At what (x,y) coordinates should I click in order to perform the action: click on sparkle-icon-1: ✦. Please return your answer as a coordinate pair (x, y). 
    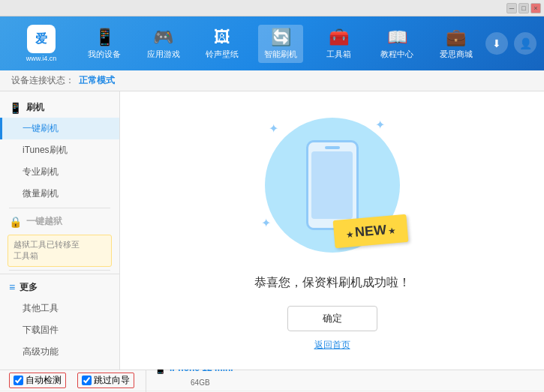
    Looking at the image, I should click on (273, 129).